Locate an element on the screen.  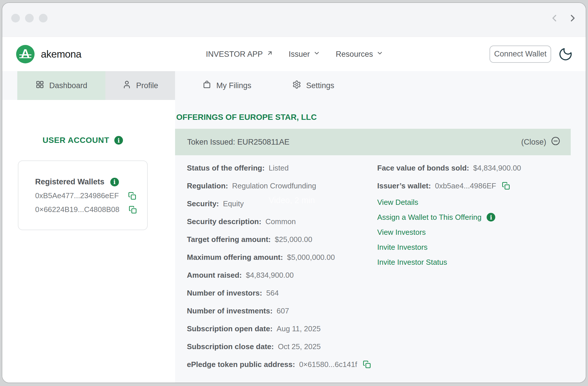
offerings-heading: OFFERINGS OF EUROPE STAR, LLC is located at coordinates (246, 117).